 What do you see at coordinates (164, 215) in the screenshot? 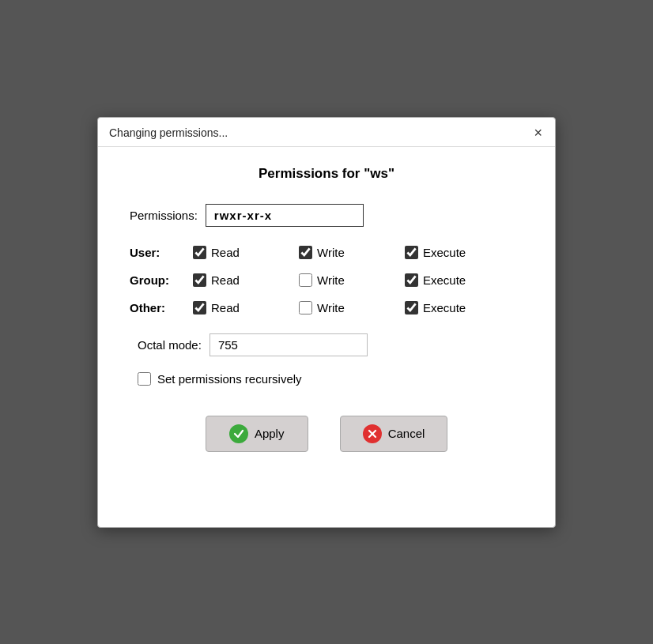
I see `permissions-field-label: Permissions:` at bounding box center [164, 215].